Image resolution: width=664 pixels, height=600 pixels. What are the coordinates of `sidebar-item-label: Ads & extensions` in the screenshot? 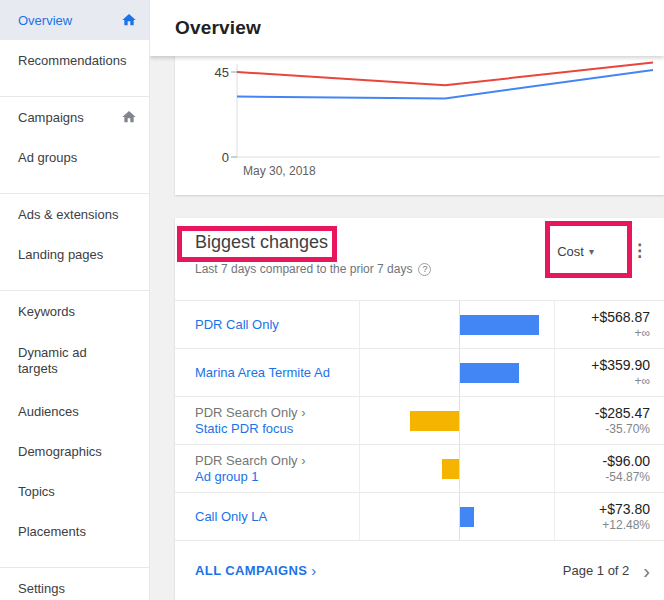 It's located at (68, 214).